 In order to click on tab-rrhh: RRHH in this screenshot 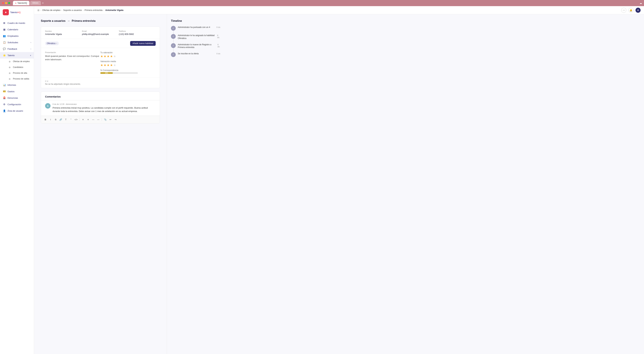, I will do `click(36, 3)`.